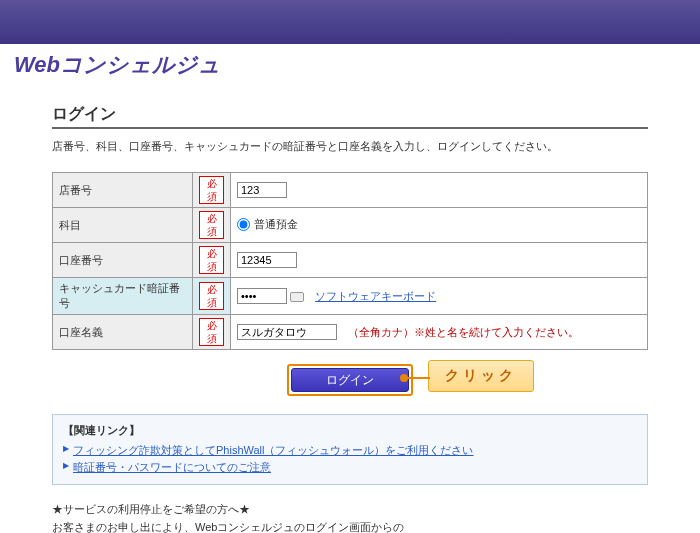 The width and height of the screenshot is (700, 533). Describe the element at coordinates (123, 190) in the screenshot. I see `label-store-no: 店番号` at that location.